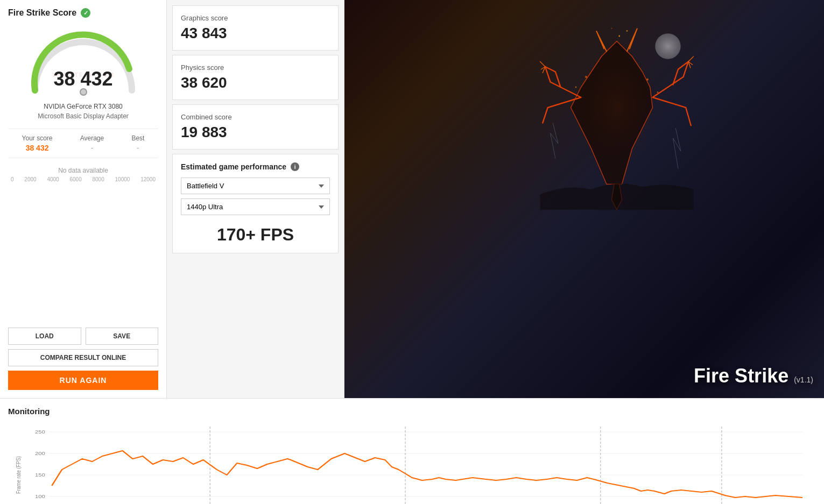  Describe the element at coordinates (255, 117) in the screenshot. I see `combined-label: Combined score` at that location.